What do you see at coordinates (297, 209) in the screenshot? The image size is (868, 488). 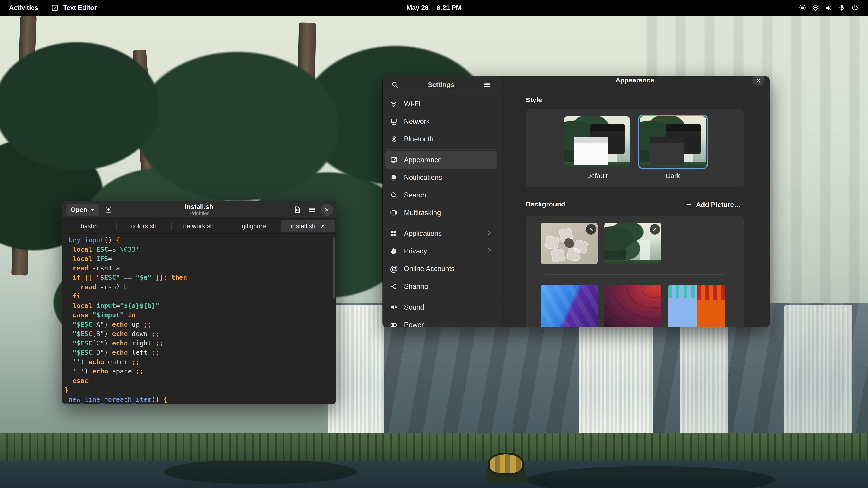 I see `document-search-button` at bounding box center [297, 209].